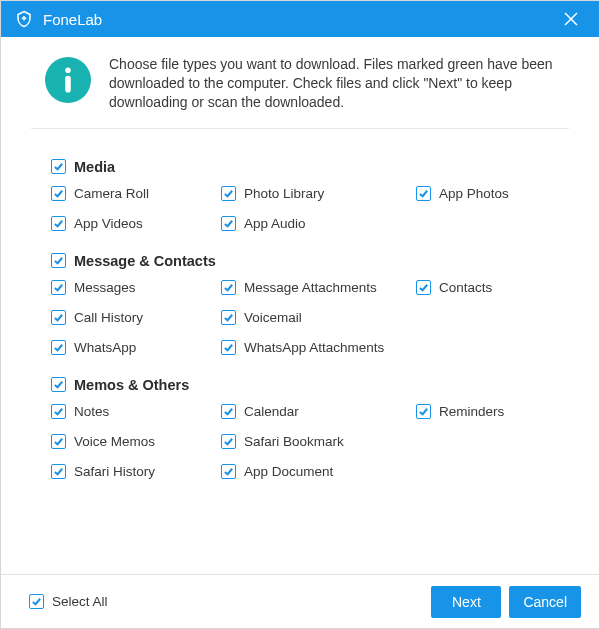  I want to click on item-label: WhatsApp, so click(105, 348).